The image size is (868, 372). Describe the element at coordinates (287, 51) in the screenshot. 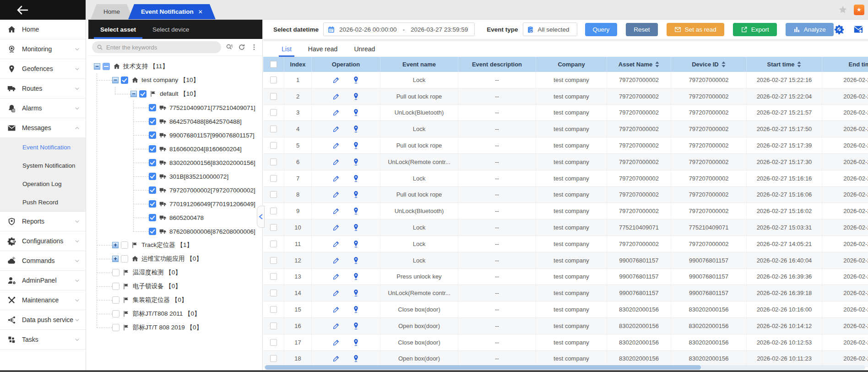

I see `list-tab-list: List` at that location.